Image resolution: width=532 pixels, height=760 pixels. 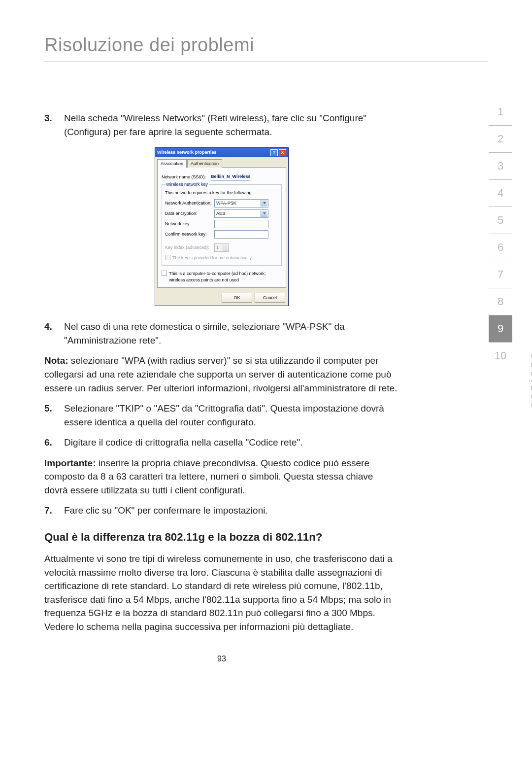 What do you see at coordinates (530, 379) in the screenshot?
I see `section-vertical-label: sezione` at bounding box center [530, 379].